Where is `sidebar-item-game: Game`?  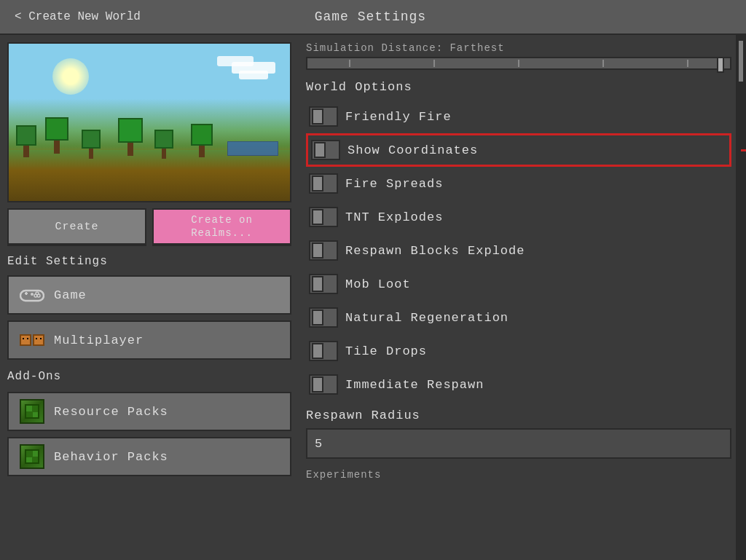 sidebar-item-game: Game is located at coordinates (149, 295).